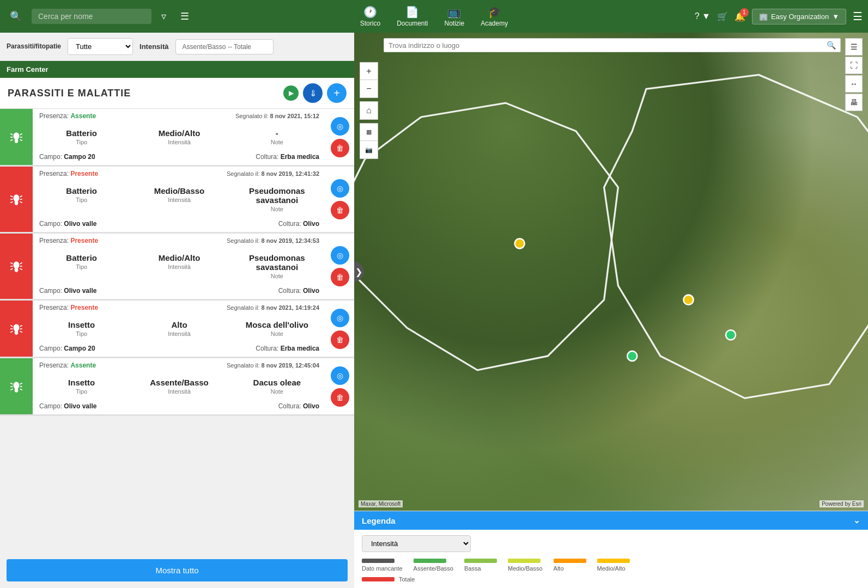  What do you see at coordinates (177, 267) in the screenshot?
I see `pest-item: Presenza: Presente Segnalato il: 8 nov 2…` at bounding box center [177, 267].